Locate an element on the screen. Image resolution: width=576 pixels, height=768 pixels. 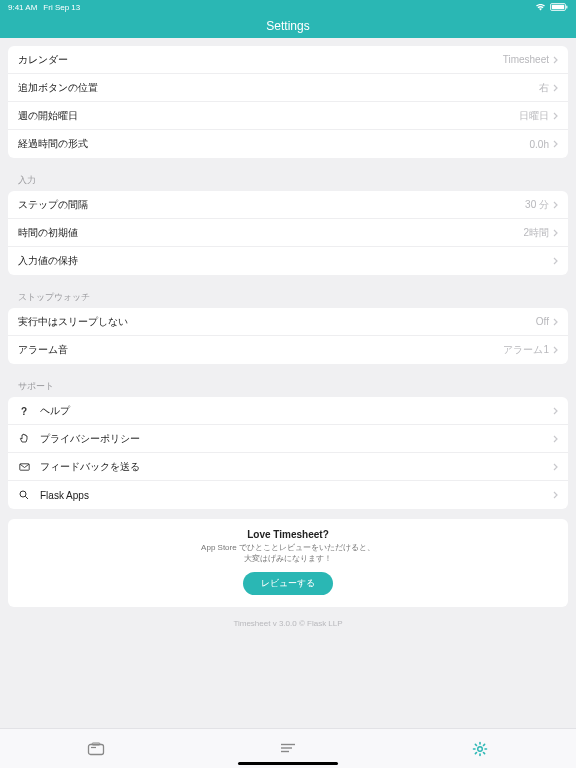
row-value: アラーム1 is located at coordinates (526, 350).